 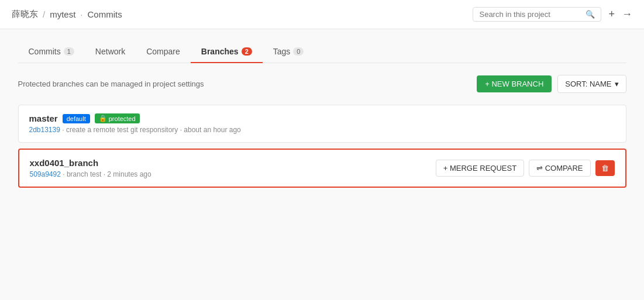 I want to click on commit-time-master: about an hour ago, so click(x=212, y=130).